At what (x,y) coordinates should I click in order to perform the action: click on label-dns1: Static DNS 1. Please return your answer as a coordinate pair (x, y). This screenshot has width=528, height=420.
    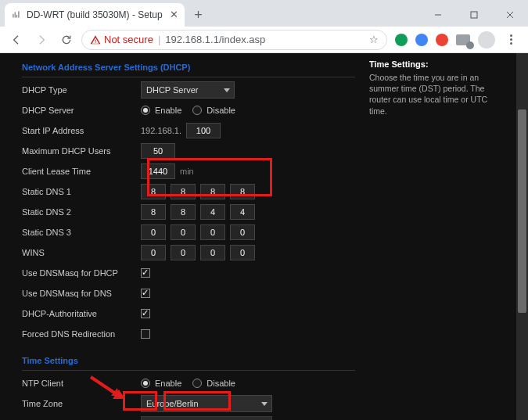
    Looking at the image, I should click on (81, 192).